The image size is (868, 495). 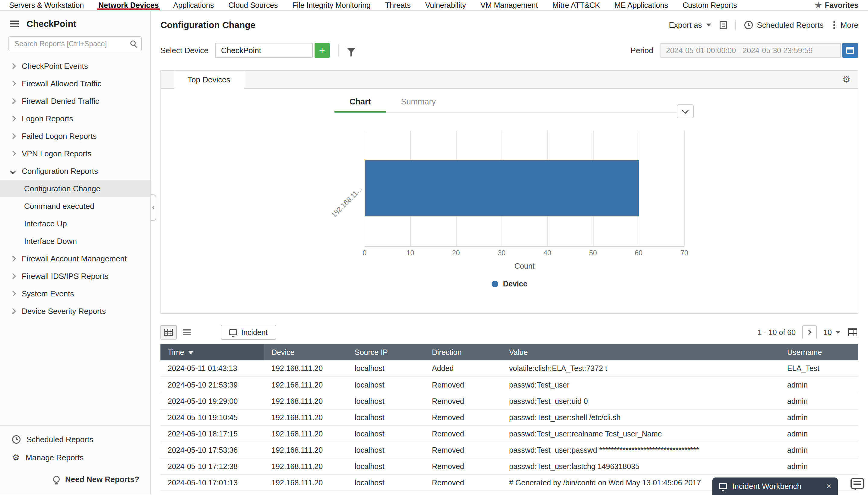 I want to click on search-icon, so click(x=133, y=43).